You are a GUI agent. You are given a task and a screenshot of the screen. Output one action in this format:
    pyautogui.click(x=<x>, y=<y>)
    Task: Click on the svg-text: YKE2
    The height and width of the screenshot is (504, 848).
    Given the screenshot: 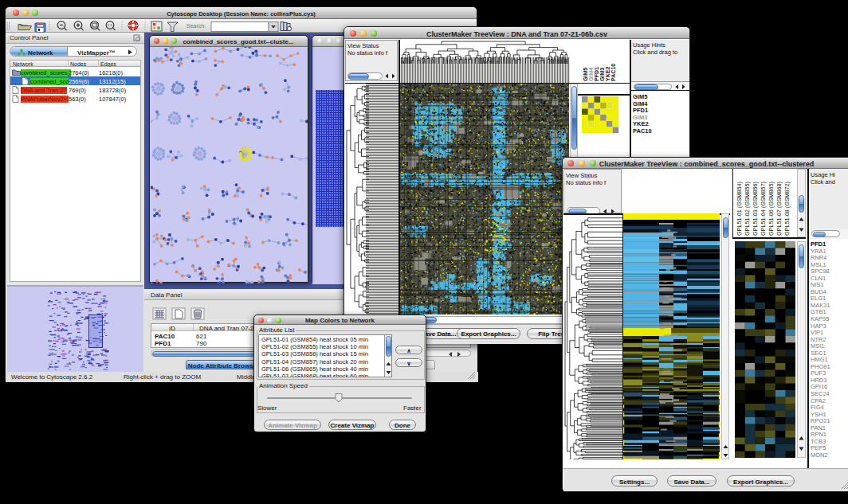 What is the action you would take?
    pyautogui.click(x=607, y=74)
    